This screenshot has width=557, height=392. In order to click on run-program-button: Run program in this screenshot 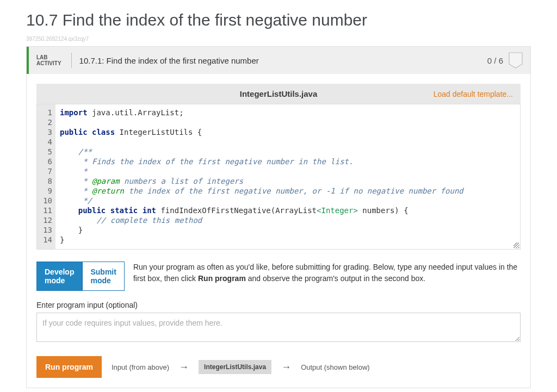, I will do `click(69, 367)`.